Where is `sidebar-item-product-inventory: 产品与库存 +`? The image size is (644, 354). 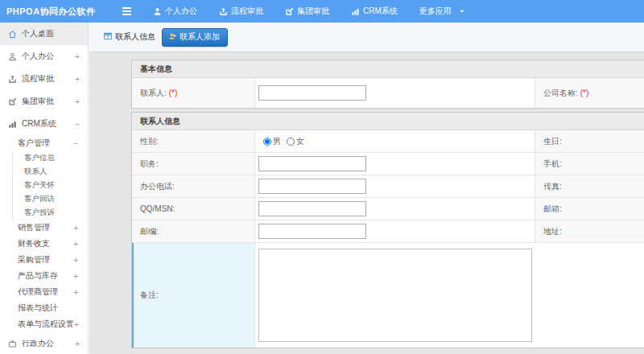
sidebar-item-product-inventory: 产品与库存 + is located at coordinates (43, 276).